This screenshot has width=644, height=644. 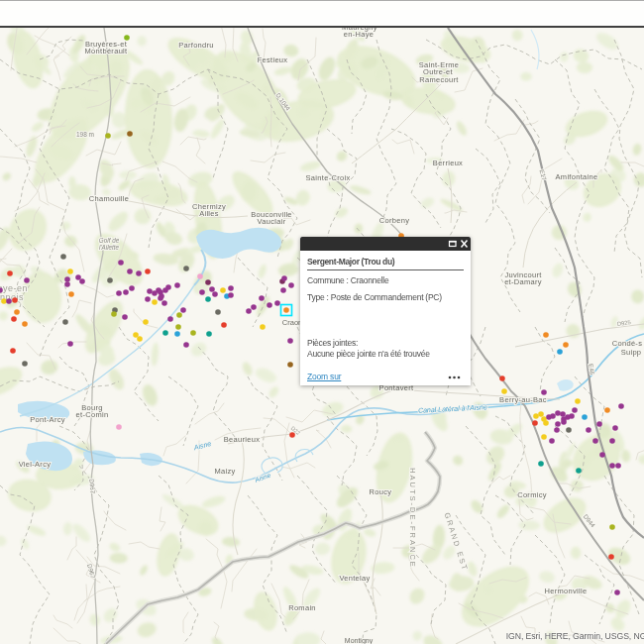 What do you see at coordinates (224, 472) in the screenshot?
I see `svg-text: Maizy` at bounding box center [224, 472].